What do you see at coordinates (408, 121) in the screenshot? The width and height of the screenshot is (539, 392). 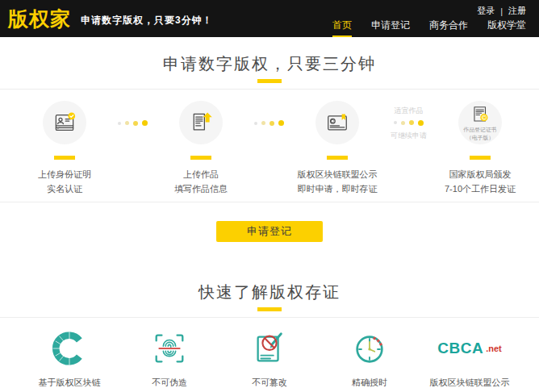 I see `step-connector-with-note: 适宜作品 可继续申请` at bounding box center [408, 121].